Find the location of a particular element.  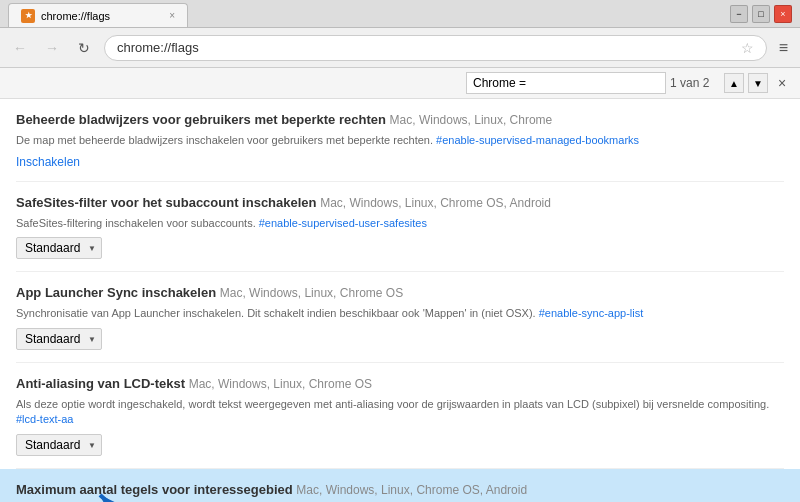

search-next-button: ▼ is located at coordinates (758, 83).